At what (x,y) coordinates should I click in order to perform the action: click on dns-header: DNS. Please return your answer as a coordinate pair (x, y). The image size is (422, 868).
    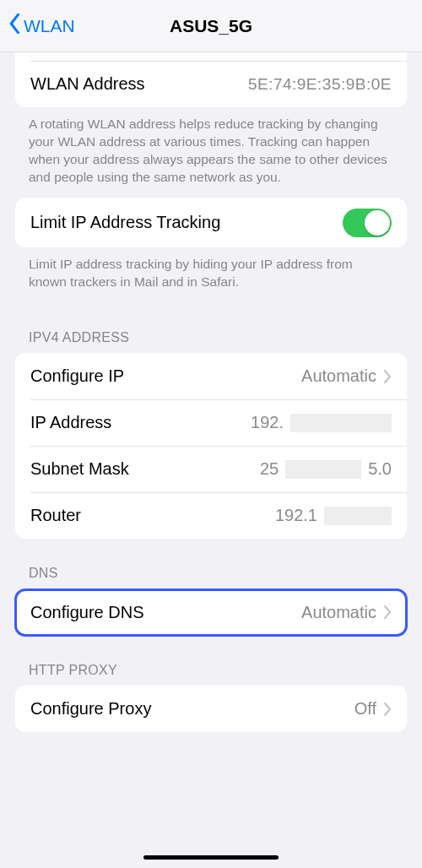
    Looking at the image, I should click on (211, 564).